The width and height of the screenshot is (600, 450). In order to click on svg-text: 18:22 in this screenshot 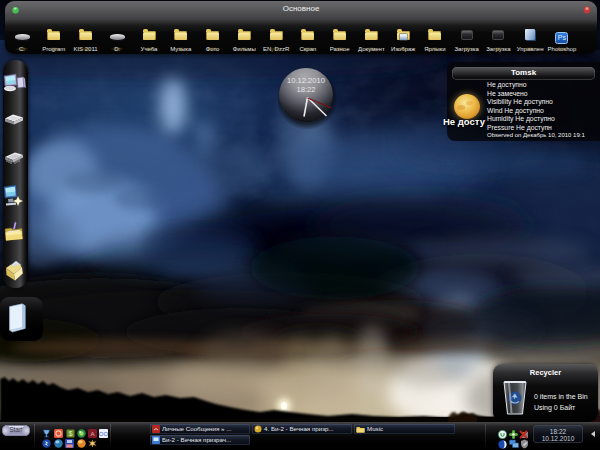, I will do `click(306, 90)`.